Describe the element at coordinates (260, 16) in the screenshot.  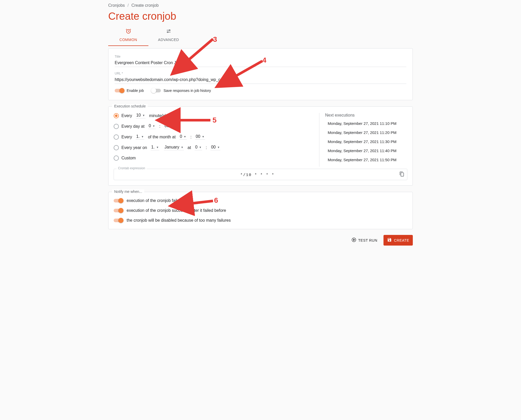
I see `page-title: Create cronjob` at that location.